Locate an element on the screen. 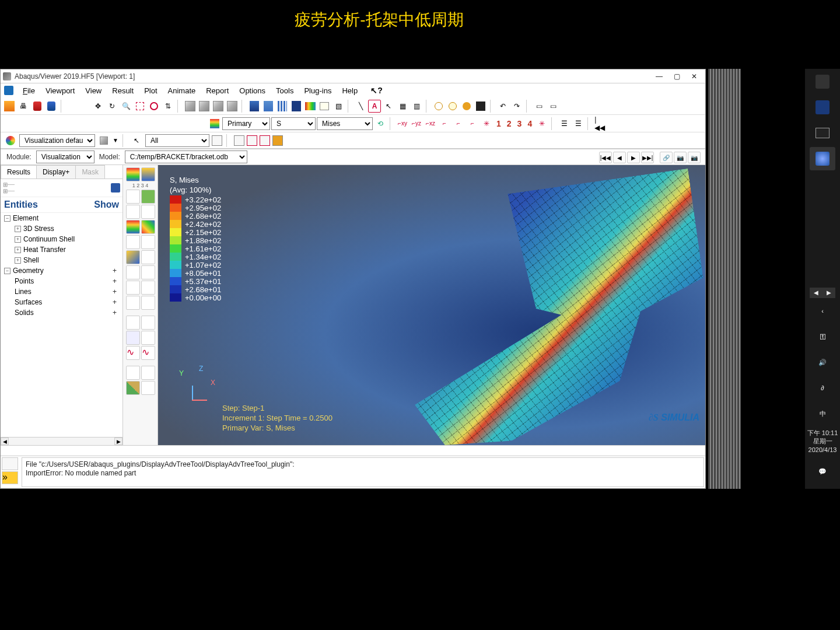  undo-icon: ↶ is located at coordinates (503, 106).